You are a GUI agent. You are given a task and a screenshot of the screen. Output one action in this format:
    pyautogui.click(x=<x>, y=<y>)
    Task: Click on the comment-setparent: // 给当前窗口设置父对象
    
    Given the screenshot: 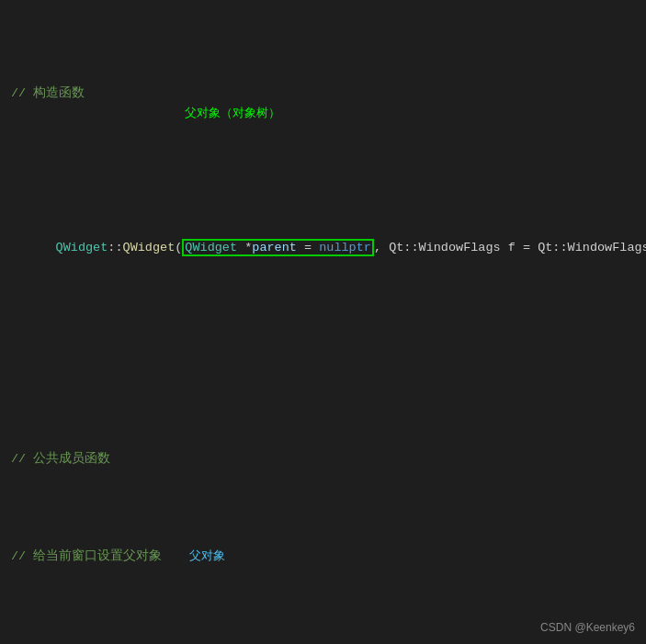 What is the action you would take?
    pyautogui.click(x=86, y=557)
    